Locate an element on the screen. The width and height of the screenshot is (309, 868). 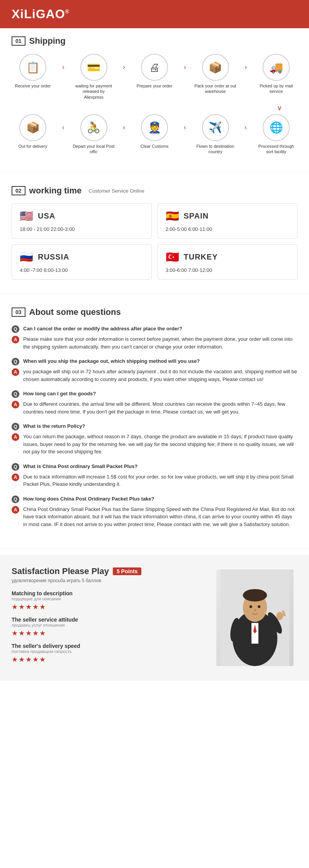
step-sort: 🌐 Processed through sort facility is located at coordinates (276, 135).